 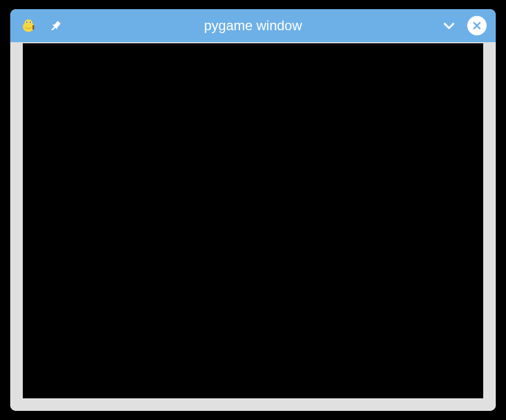 What do you see at coordinates (56, 26) in the screenshot?
I see `pin-icon` at bounding box center [56, 26].